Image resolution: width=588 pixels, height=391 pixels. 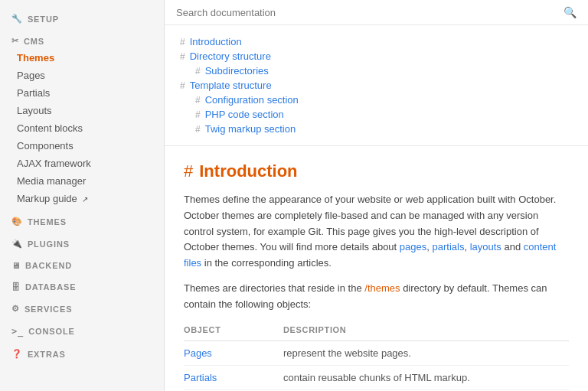 What do you see at coordinates (82, 181) in the screenshot?
I see `sidebar-item-media-manager: Media manager` at bounding box center [82, 181].